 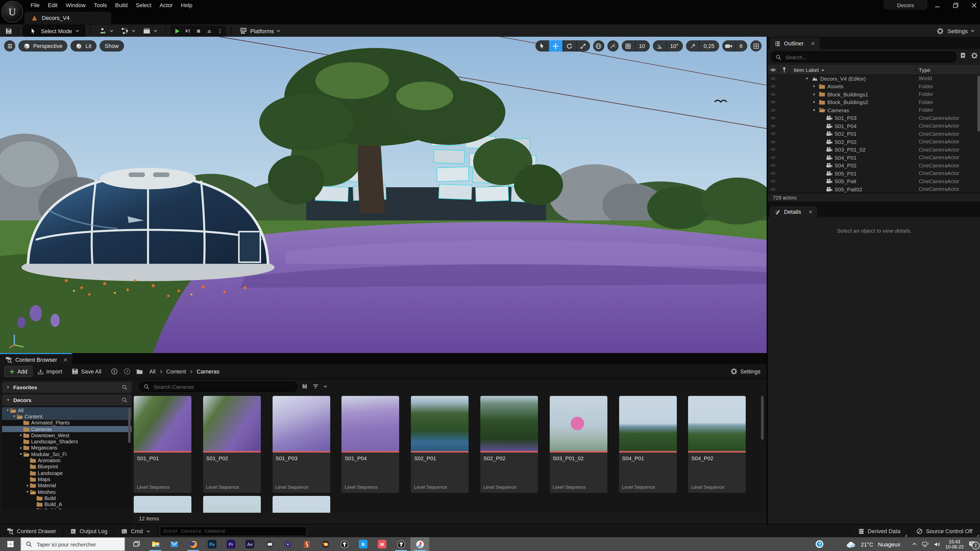 I want to click on outliner-row-s03-p01-02: S03_P01_02CineCameraActor, so click(x=874, y=150).